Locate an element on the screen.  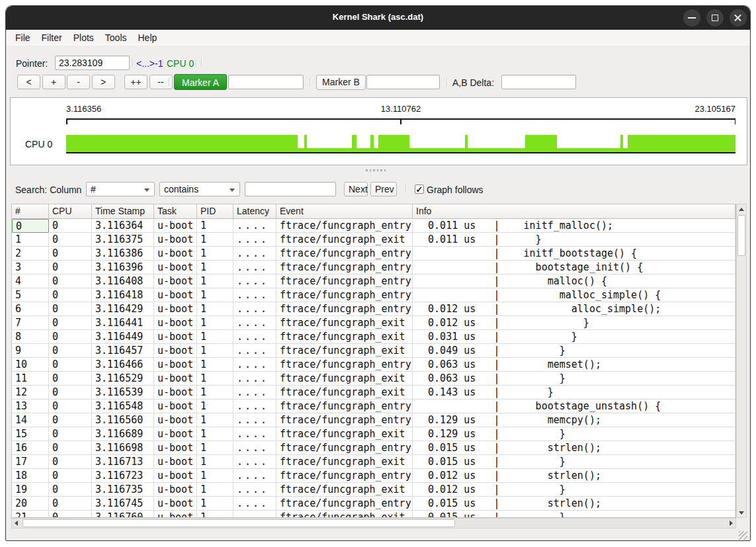
cell-info: 0.015 us | strlen(); is located at coordinates (574, 504).